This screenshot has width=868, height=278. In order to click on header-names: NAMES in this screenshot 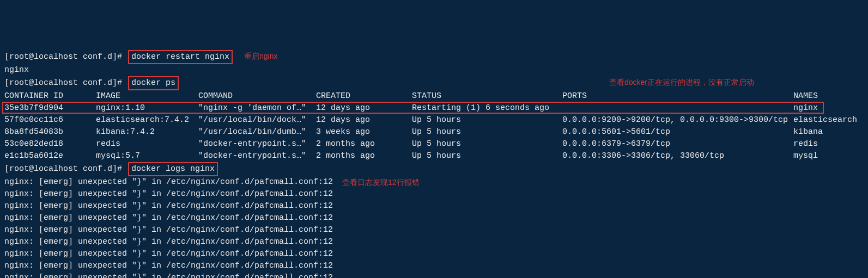, I will do `click(805, 96)`.